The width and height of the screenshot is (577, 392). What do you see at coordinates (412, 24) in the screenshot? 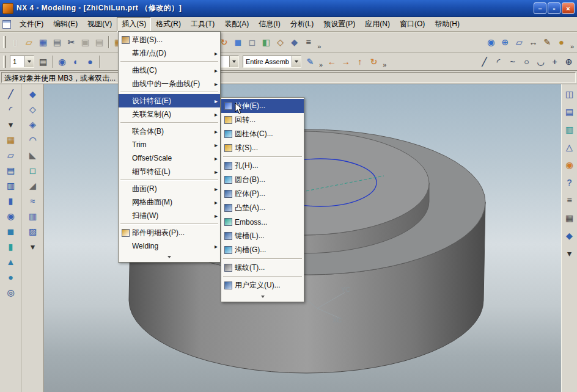
I see `menu-window: 窗口(O)` at bounding box center [412, 24].